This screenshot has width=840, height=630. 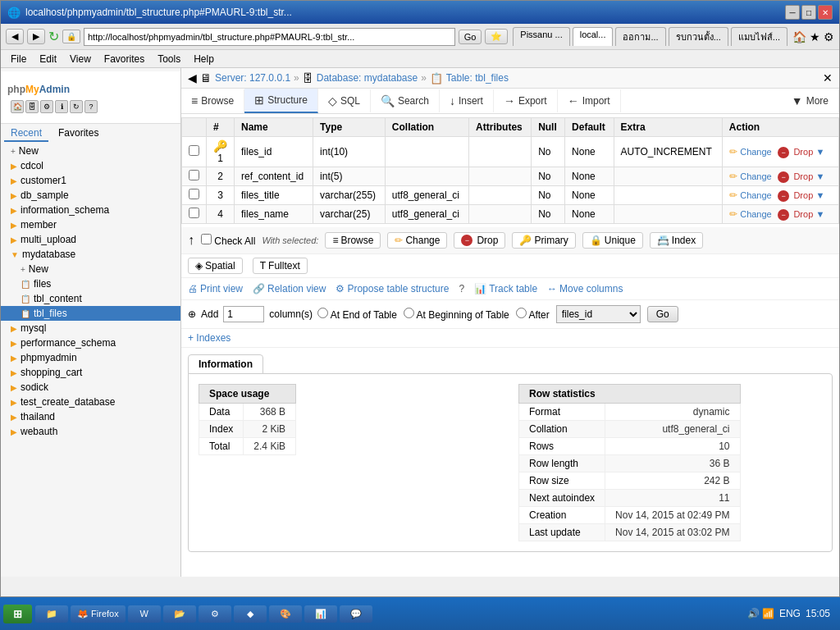 What do you see at coordinates (79, 134) in the screenshot?
I see `sidebar-tab-favorites: Favorites` at bounding box center [79, 134].